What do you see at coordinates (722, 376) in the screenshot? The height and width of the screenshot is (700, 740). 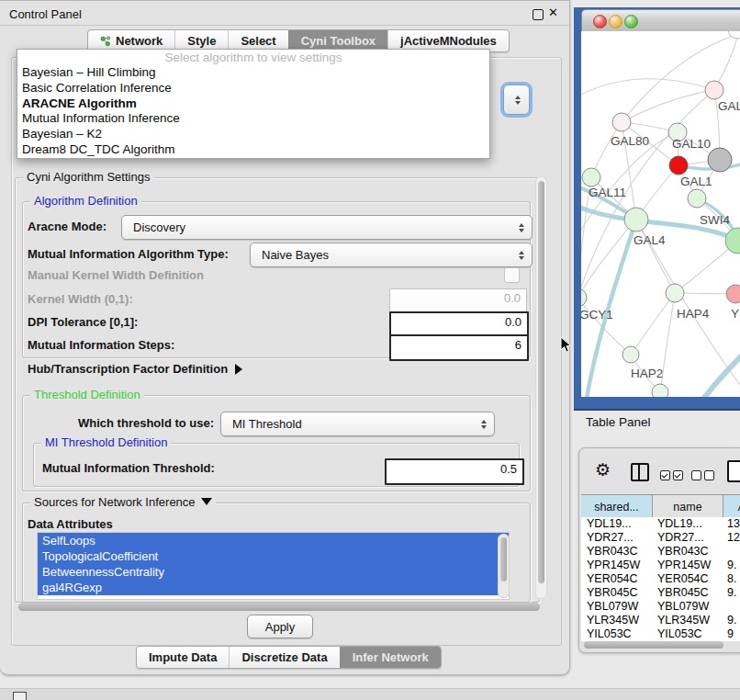 I see `network-edge-highlighted` at bounding box center [722, 376].